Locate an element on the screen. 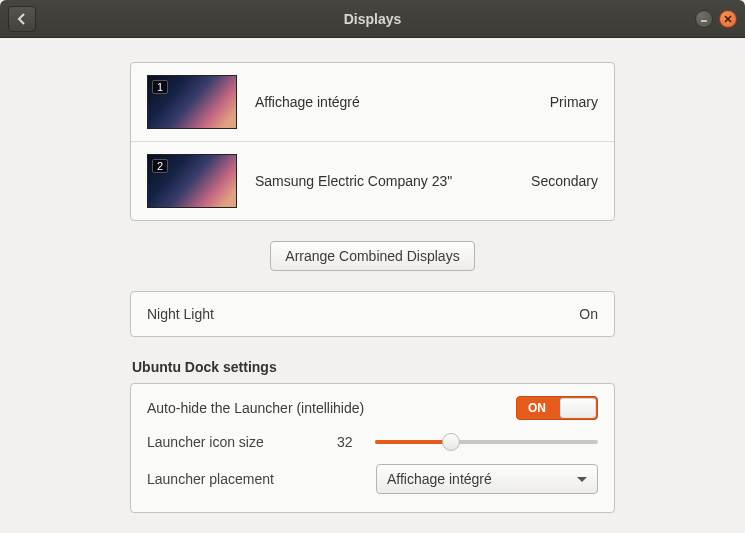 This screenshot has width=745, height=533. toggle-label: ON is located at coordinates (537, 408).